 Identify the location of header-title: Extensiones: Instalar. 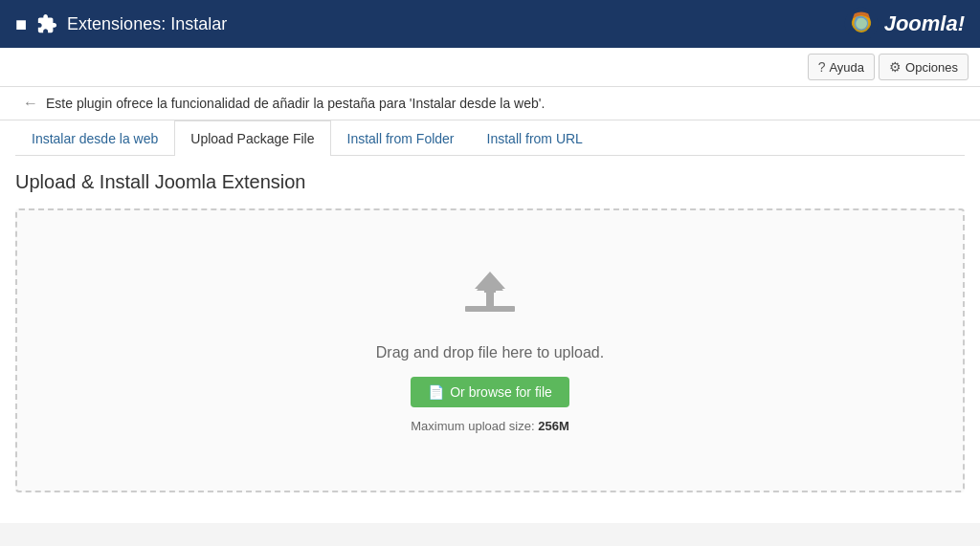
(147, 25).